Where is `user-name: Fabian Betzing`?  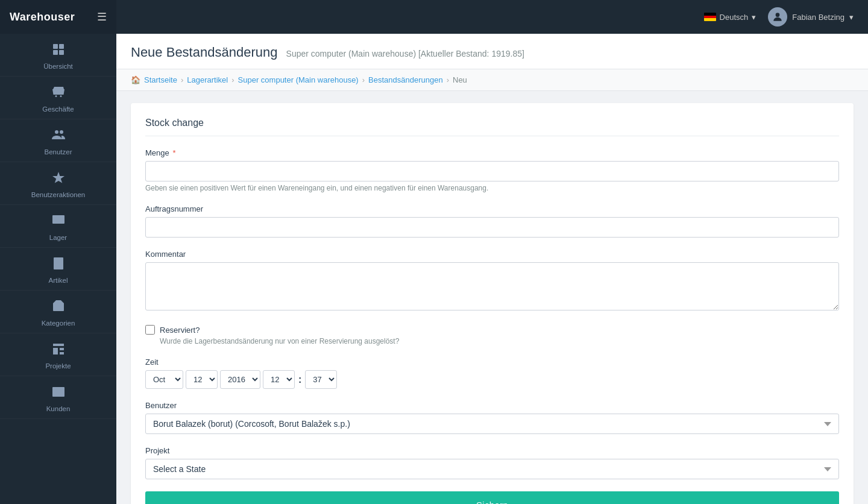 user-name: Fabian Betzing is located at coordinates (819, 17).